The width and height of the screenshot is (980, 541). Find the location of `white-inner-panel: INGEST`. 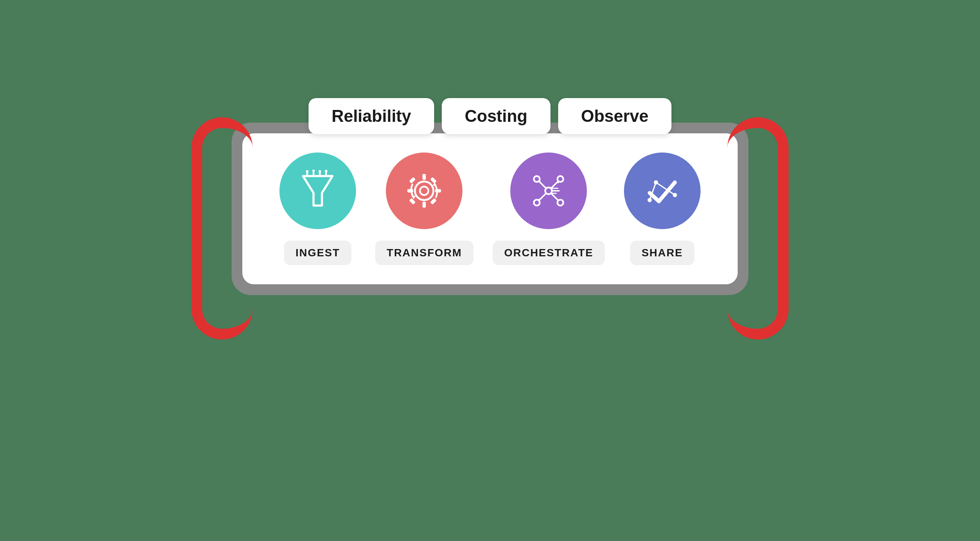

white-inner-panel: INGEST is located at coordinates (490, 209).